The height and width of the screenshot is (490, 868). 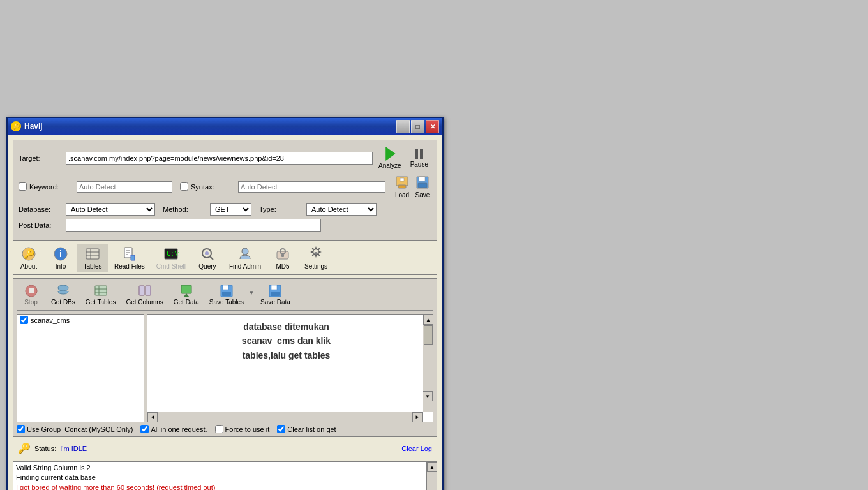 What do you see at coordinates (171, 254) in the screenshot?
I see `cmdshell-icon: C:\>` at bounding box center [171, 254].